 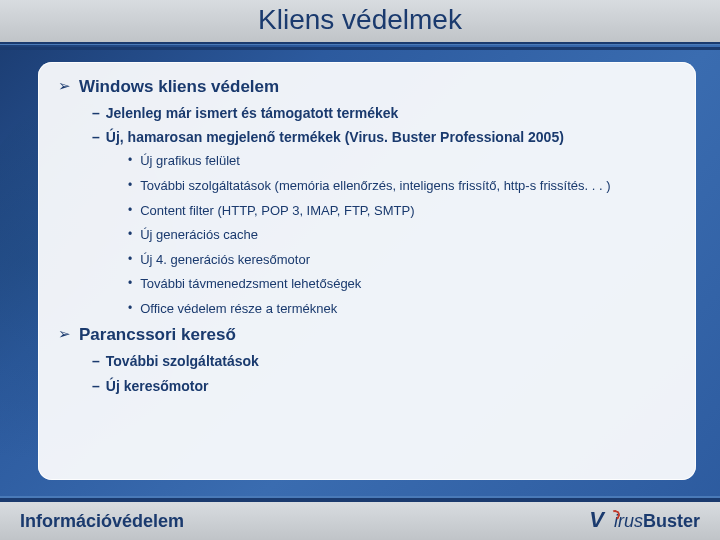 What do you see at coordinates (402, 260) in the screenshot?
I see `sub-list-item: • Új 4. generációs keresőmotor` at bounding box center [402, 260].